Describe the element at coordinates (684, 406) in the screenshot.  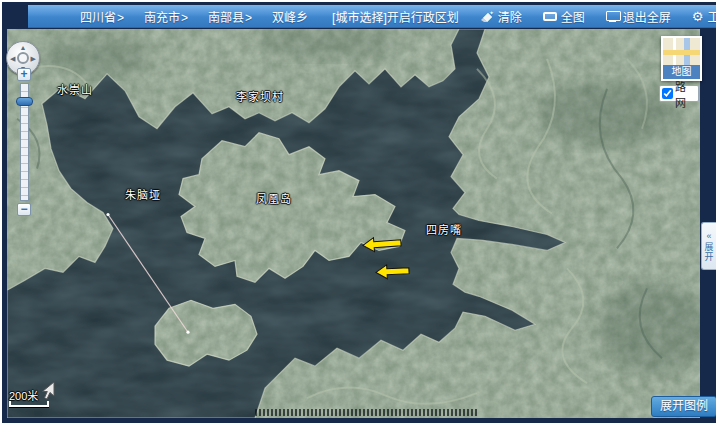
I see `expand-legend-button: 展开图例` at that location.